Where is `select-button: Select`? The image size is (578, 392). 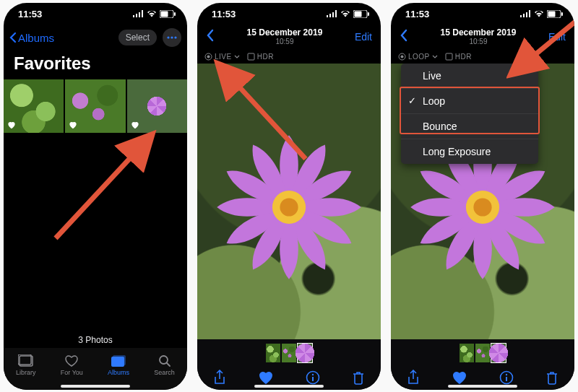 select-button: Select is located at coordinates (137, 38).